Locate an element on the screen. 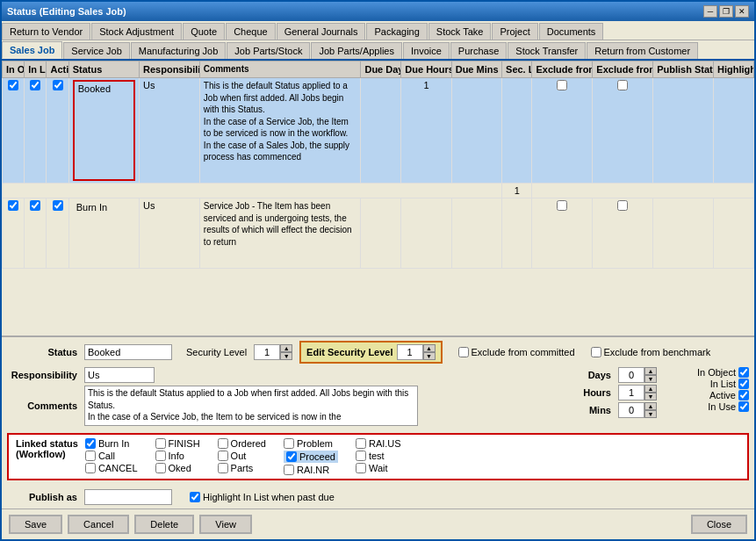  edit-security-level-down: ▼ is located at coordinates (429, 357).